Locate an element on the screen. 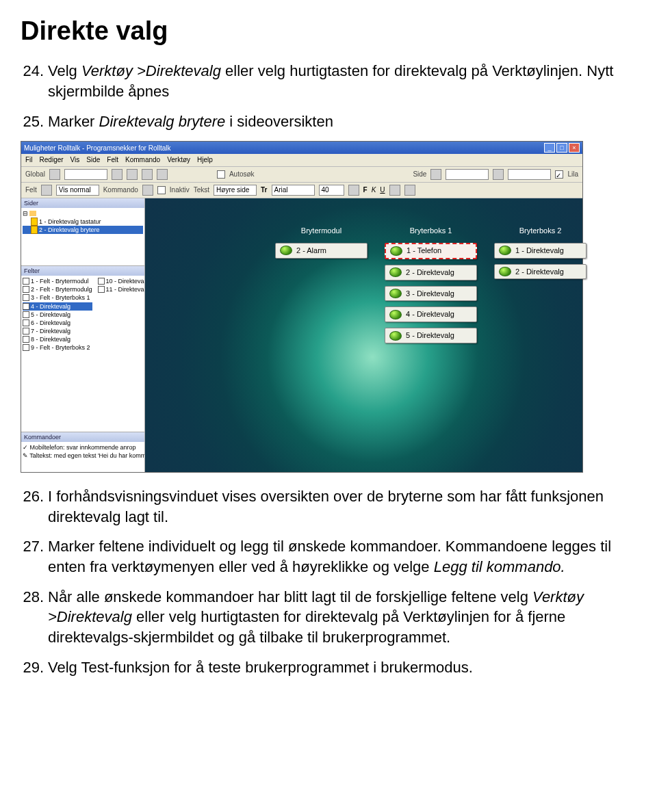 This screenshot has width=657, height=812. label-kommando: Kommando is located at coordinates (120, 190).